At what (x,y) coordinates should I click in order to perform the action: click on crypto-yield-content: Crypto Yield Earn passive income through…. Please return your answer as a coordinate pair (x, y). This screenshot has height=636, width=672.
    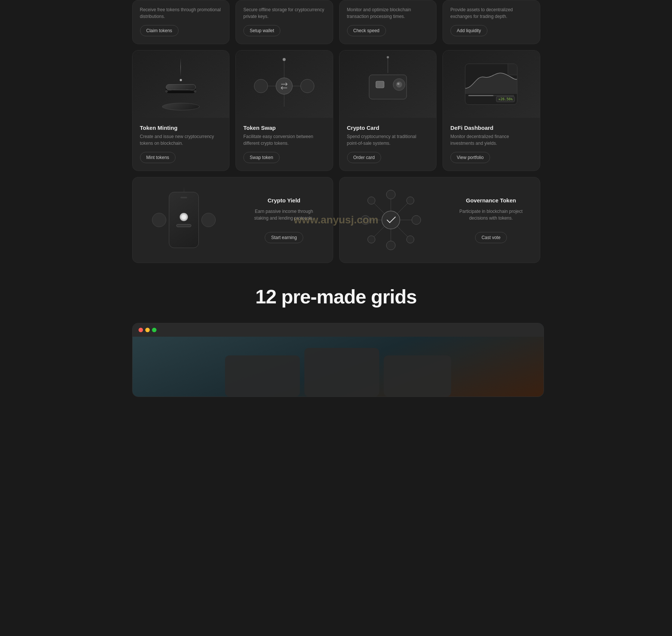
    Looking at the image, I should click on (284, 220).